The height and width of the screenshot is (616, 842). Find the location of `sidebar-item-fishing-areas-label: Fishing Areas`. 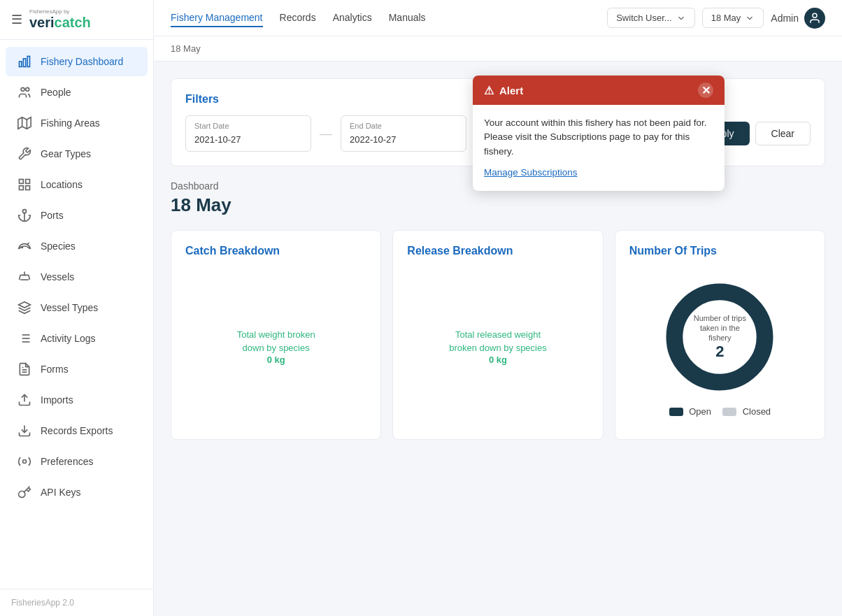

sidebar-item-fishing-areas-label: Fishing Areas is located at coordinates (70, 123).